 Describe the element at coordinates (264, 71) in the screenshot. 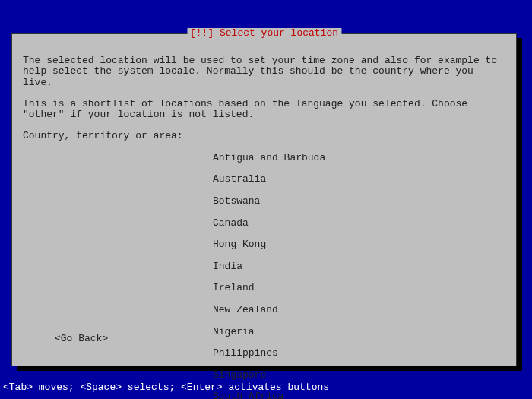

I see `dialog-description-1: The selected location will be used to se…` at that location.